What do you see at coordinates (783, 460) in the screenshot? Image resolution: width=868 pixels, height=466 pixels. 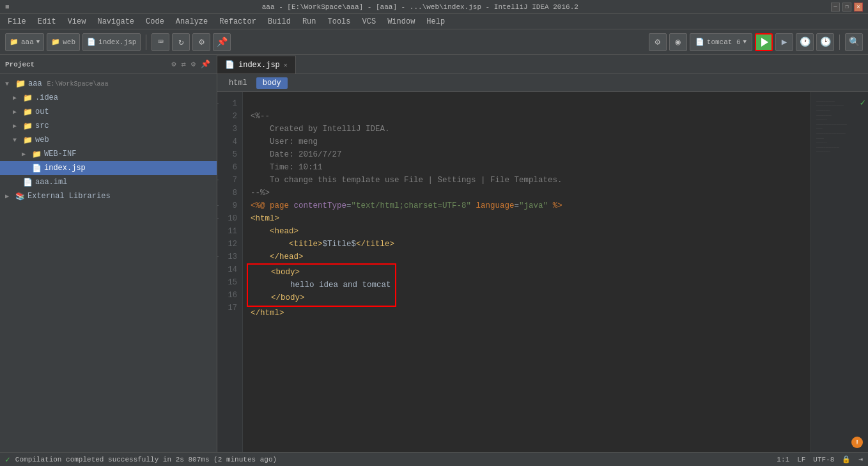 I see `cursor-position: 1:1` at bounding box center [783, 460].